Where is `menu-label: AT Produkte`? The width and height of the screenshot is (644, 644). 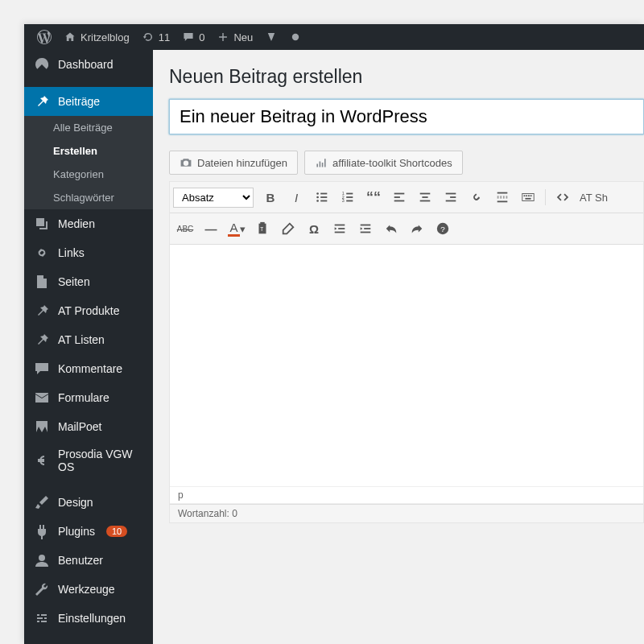
menu-label: AT Produkte is located at coordinates (89, 311).